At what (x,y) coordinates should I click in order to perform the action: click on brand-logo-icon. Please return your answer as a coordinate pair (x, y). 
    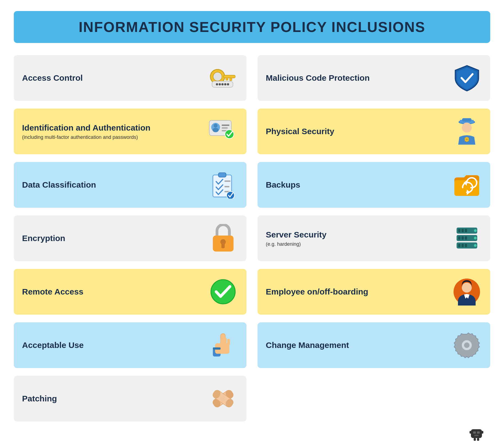
    Looking at the image, I should click on (476, 435).